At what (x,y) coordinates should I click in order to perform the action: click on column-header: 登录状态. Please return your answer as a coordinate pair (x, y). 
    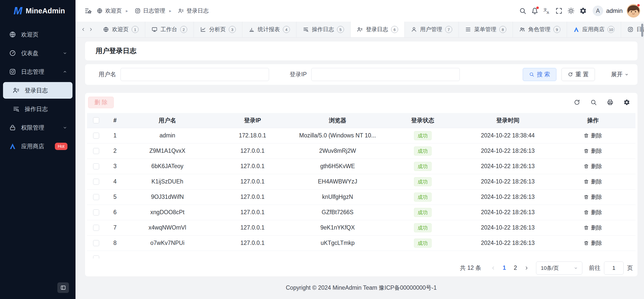
    Looking at the image, I should click on (423, 120).